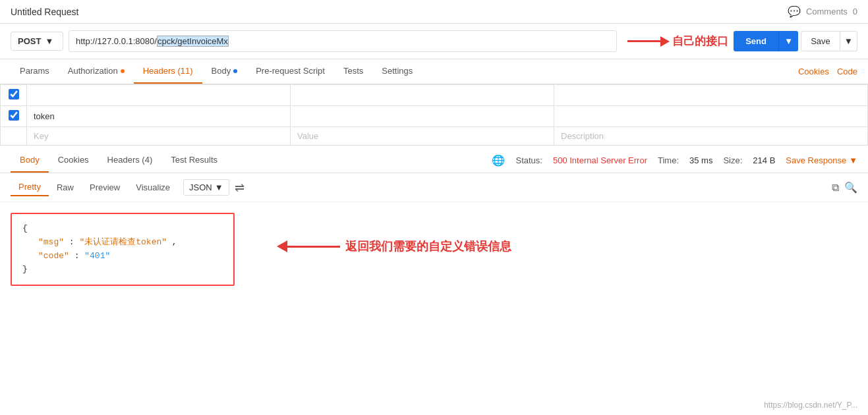  Describe the element at coordinates (668, 161) in the screenshot. I see `time-label: Time:` at that location.